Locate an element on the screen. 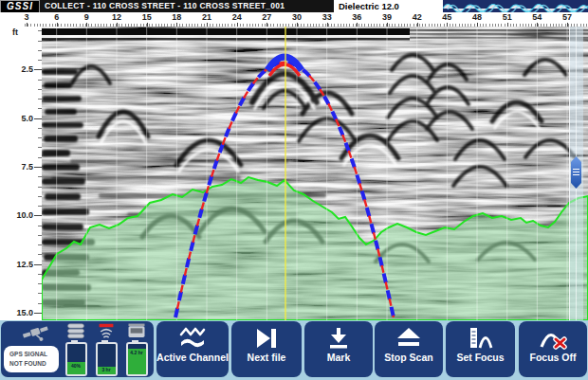 The image size is (588, 380). disk-stack-icon is located at coordinates (76, 332).